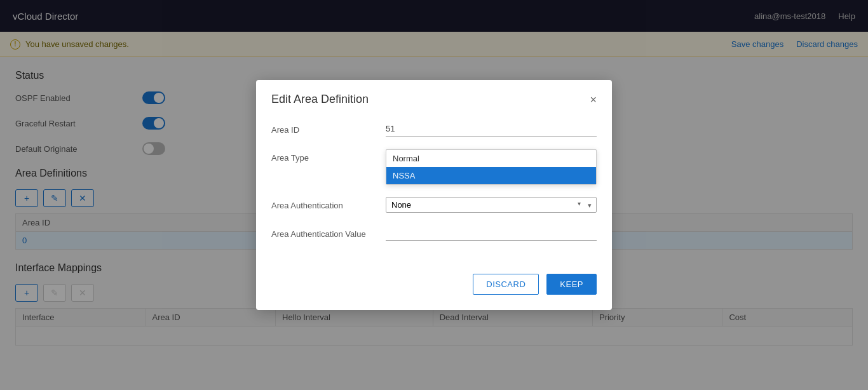 The width and height of the screenshot is (868, 390). What do you see at coordinates (491, 129) in the screenshot?
I see `area-id-input-wrap` at bounding box center [491, 129].